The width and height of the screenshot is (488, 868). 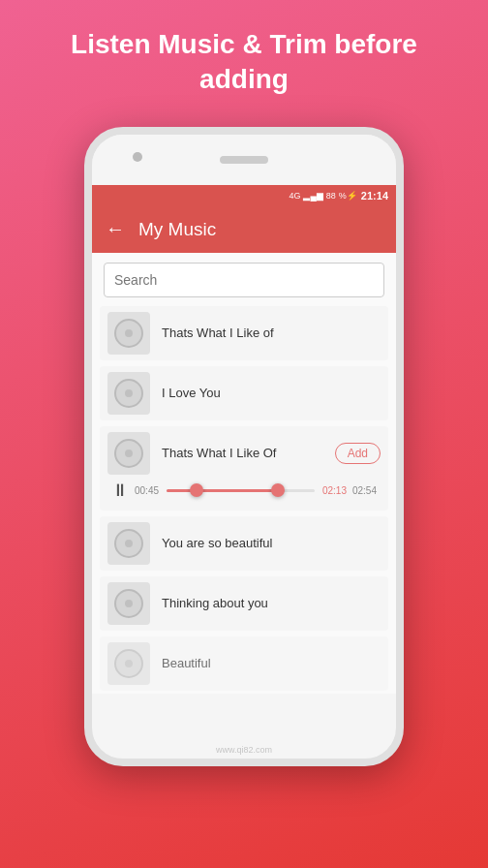 What do you see at coordinates (244, 604) in the screenshot?
I see `list-item: Thinking about you` at bounding box center [244, 604].